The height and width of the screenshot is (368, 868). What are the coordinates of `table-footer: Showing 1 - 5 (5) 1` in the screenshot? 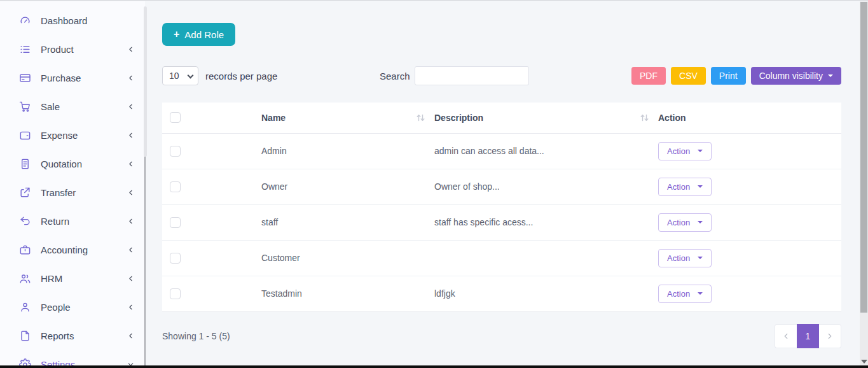 It's located at (502, 336).